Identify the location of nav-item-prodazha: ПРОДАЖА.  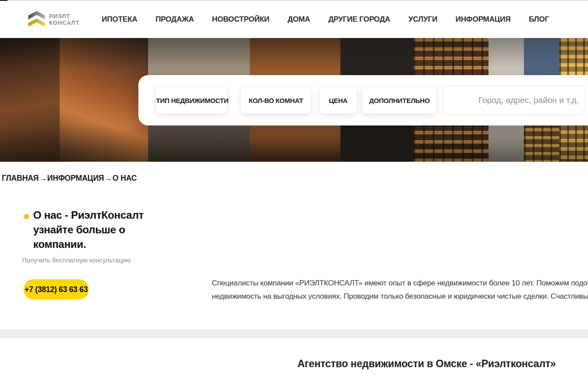
(175, 19).